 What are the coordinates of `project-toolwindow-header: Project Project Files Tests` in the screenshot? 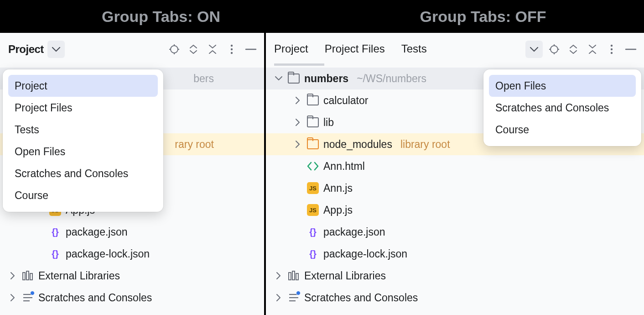 It's located at (455, 49).